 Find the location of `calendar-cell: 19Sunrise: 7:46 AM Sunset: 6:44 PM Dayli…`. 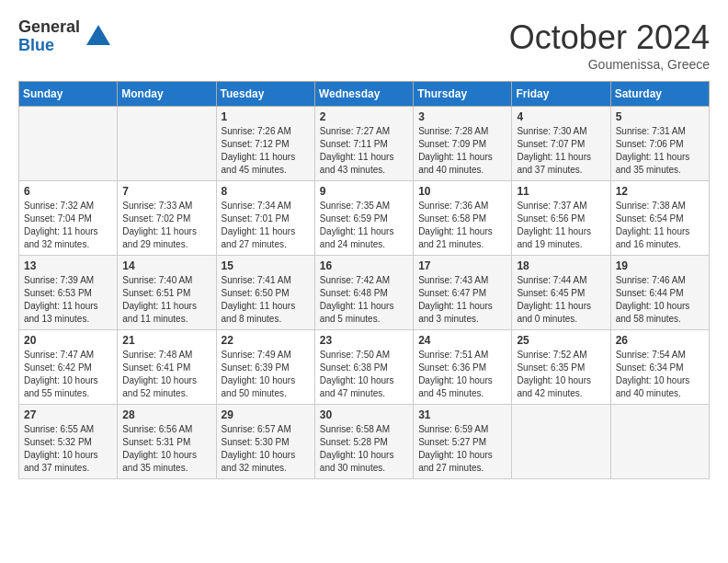

calendar-cell: 19Sunrise: 7:46 AM Sunset: 6:44 PM Dayli… is located at coordinates (660, 293).